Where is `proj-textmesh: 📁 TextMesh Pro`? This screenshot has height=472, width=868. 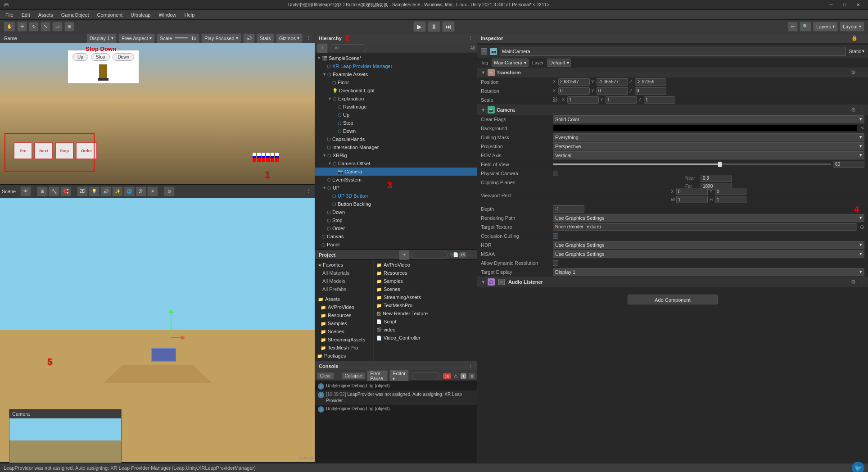
proj-textmesh: 📁 TextMesh Pro is located at coordinates (344, 348).